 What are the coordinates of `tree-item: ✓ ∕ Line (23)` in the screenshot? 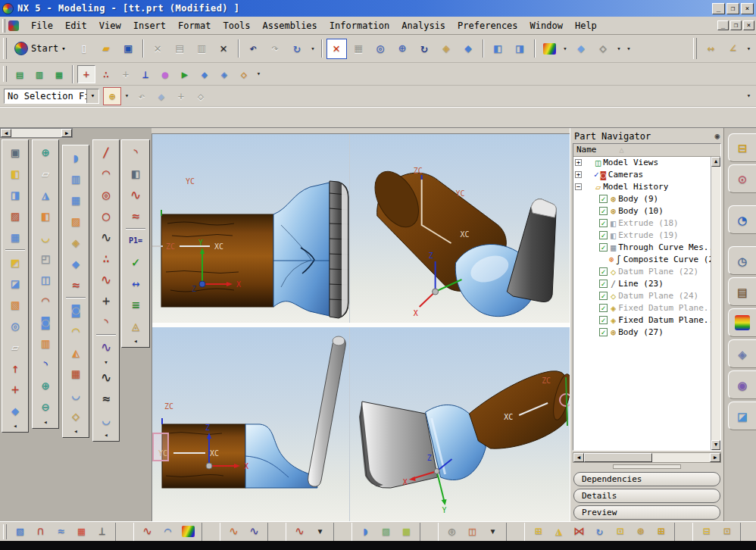 It's located at (642, 284).